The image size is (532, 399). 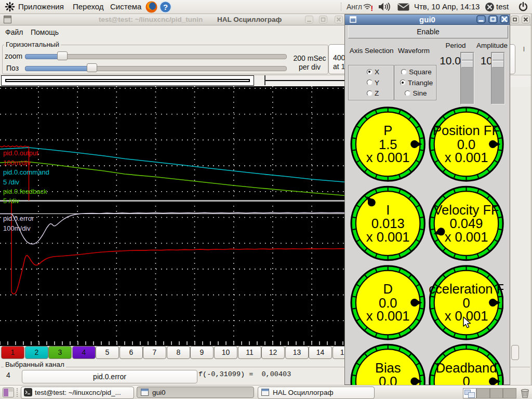 I want to click on svg-text: 0.013, so click(x=388, y=223).